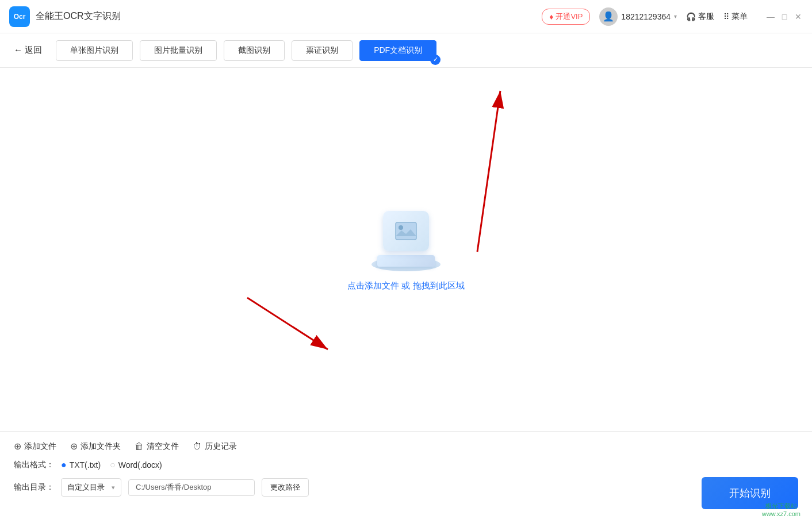 This screenshot has width=812, height=523. I want to click on add-folder-label: 添加文件夹, so click(101, 447).